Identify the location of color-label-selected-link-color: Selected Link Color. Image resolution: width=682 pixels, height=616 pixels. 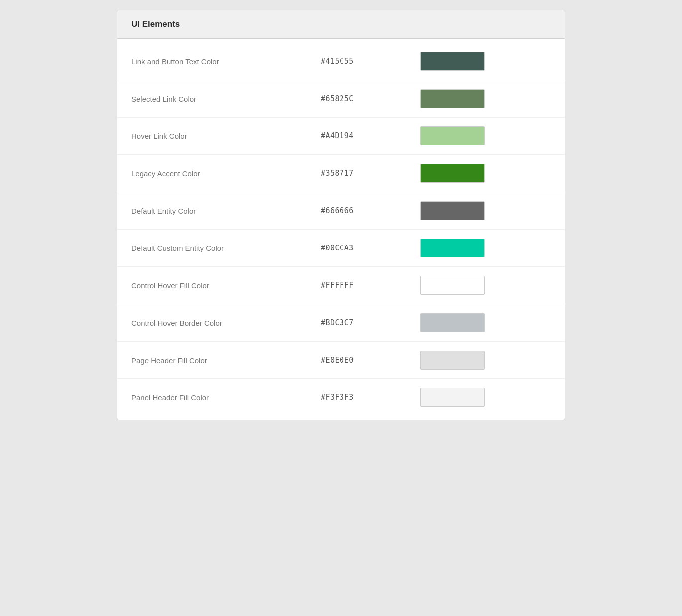
(226, 99).